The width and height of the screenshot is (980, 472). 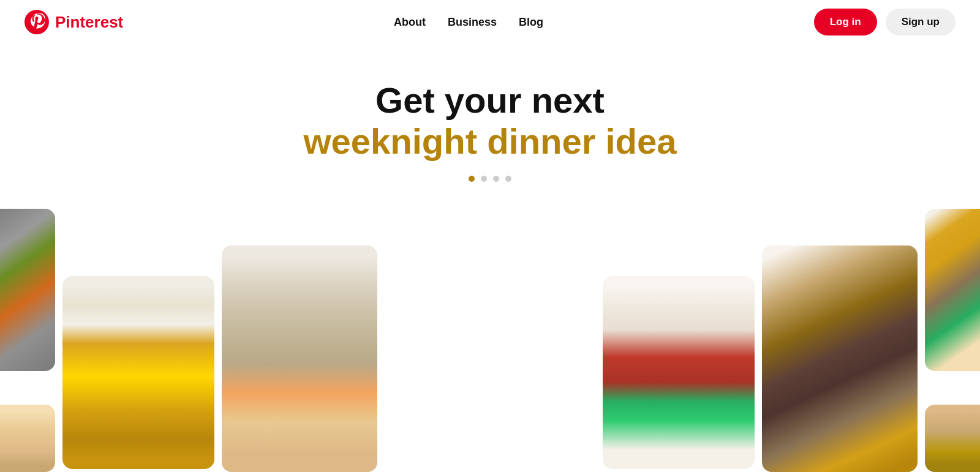 What do you see at coordinates (410, 22) in the screenshot?
I see `nav-about: About` at bounding box center [410, 22].